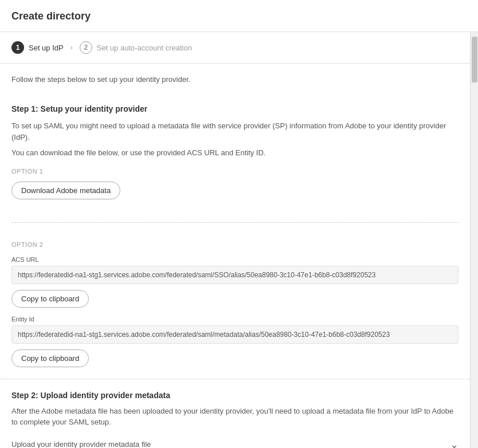 The width and height of the screenshot is (478, 448). Describe the element at coordinates (66, 190) in the screenshot. I see `download-metadata-button: Download Adobe metadata` at that location.